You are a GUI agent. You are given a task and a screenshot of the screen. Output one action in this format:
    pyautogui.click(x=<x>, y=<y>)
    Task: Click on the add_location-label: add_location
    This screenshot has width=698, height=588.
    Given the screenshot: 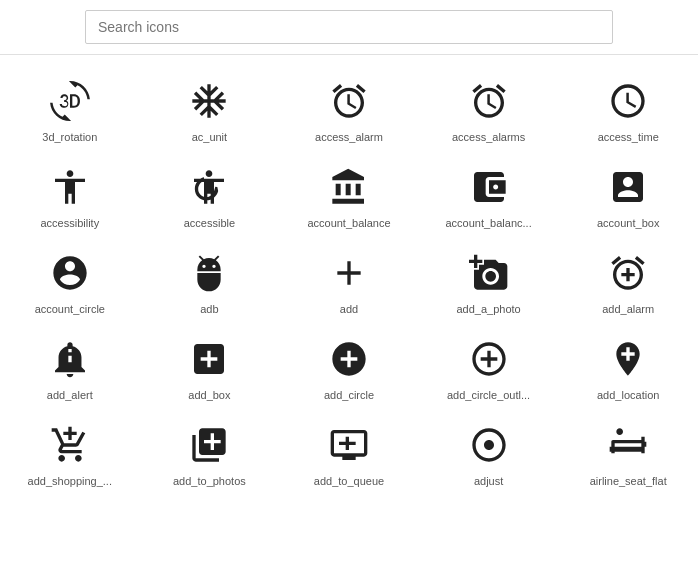 What is the action you would take?
    pyautogui.click(x=628, y=395)
    